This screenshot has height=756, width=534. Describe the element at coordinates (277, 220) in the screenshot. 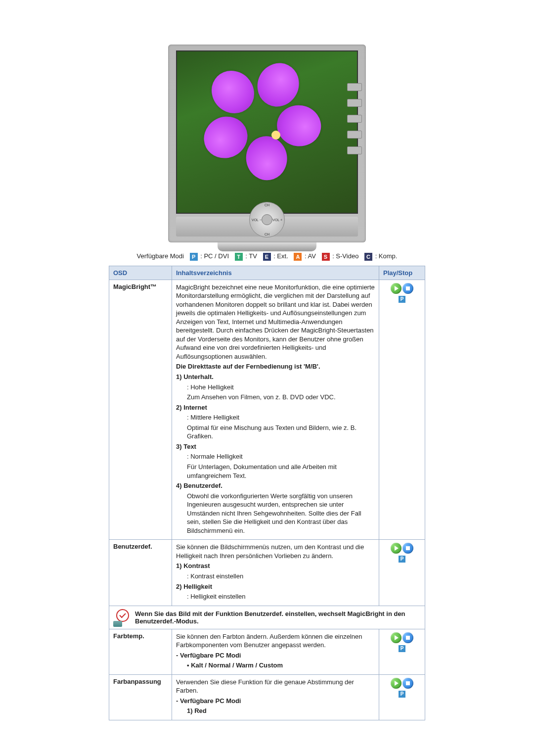

I see `dial-right: VOL +` at that location.